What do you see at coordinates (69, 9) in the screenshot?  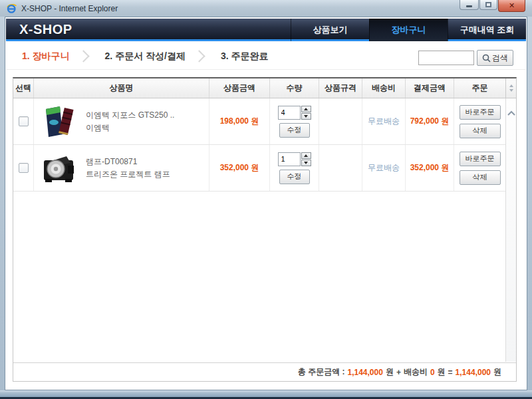 I see `window-title: X-SHOP - Internet Explorer` at bounding box center [69, 9].